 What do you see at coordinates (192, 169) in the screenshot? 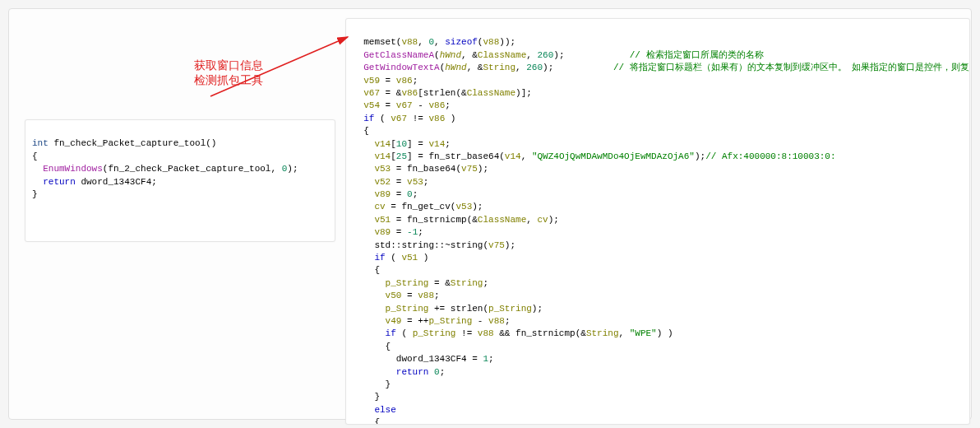
I see `code-token: (fn_2_check_Packet_capture_tool,` at bounding box center [192, 169].